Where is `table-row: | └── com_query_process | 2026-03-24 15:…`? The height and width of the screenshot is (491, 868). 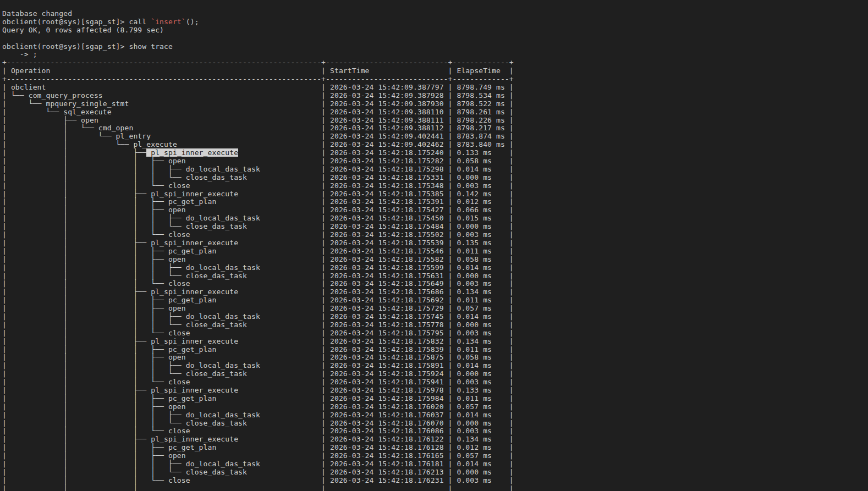
table-row: | └── com_query_process | 2026-03-24 15:… is located at coordinates (435, 96).